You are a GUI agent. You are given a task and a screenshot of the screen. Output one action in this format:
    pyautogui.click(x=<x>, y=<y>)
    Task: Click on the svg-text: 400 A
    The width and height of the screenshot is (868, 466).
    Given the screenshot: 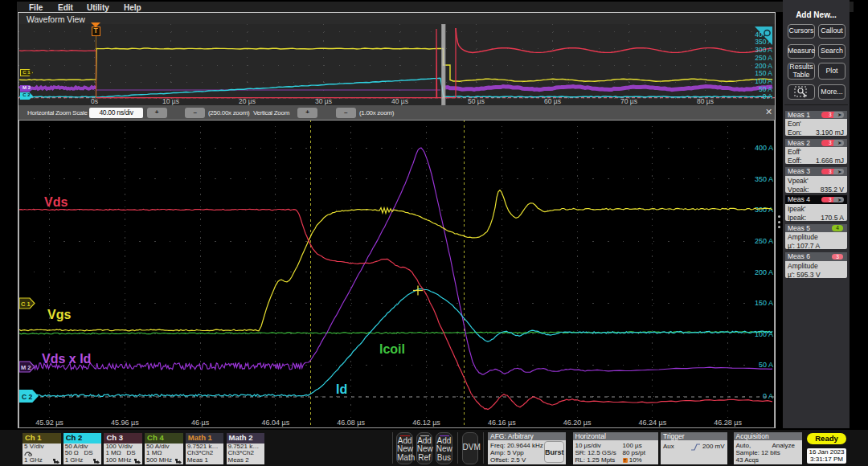 What is the action you would take?
    pyautogui.click(x=764, y=148)
    